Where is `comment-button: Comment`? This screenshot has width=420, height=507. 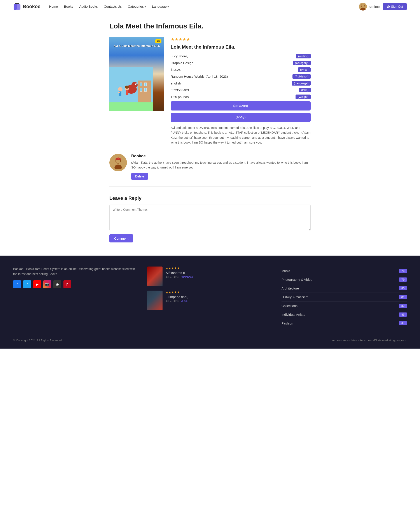 comment-button: Comment is located at coordinates (121, 239).